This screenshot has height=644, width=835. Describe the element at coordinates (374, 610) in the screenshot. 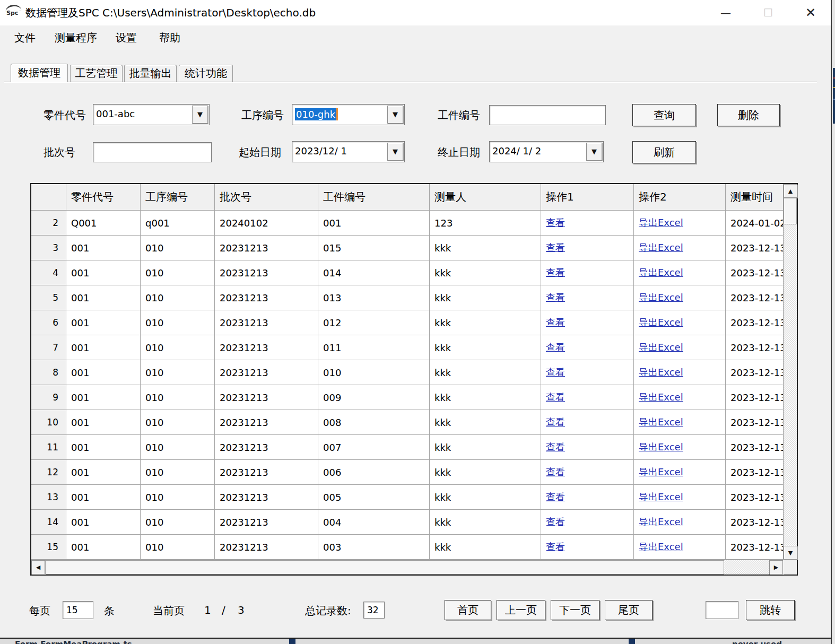

I see `total-records-input` at that location.